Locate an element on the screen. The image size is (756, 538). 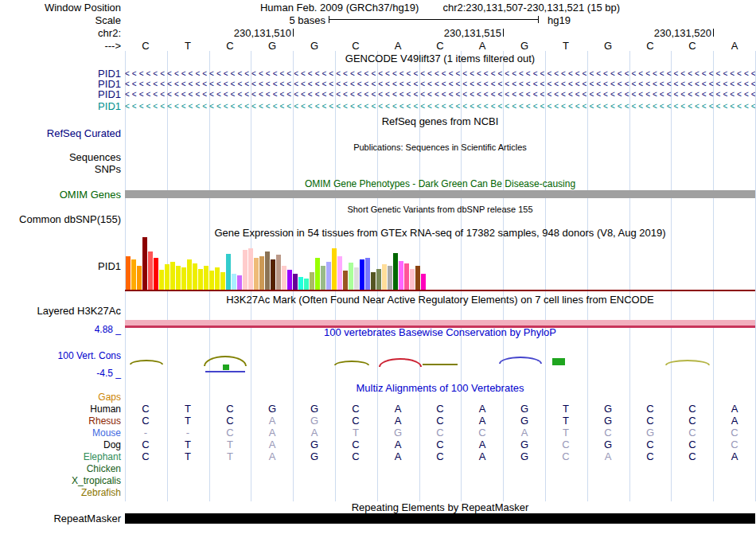
repeatmasker-bar is located at coordinates (440, 519).